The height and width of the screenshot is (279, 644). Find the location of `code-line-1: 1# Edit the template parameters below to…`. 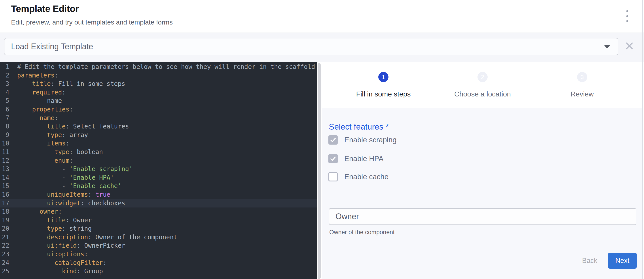

code-line-1: 1# Edit the template parameters below to… is located at coordinates (158, 67).